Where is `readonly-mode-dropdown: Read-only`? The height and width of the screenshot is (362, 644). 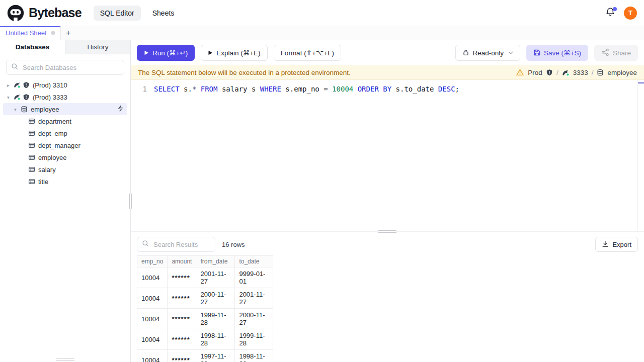
readonly-mode-dropdown: Read-only is located at coordinates (488, 53).